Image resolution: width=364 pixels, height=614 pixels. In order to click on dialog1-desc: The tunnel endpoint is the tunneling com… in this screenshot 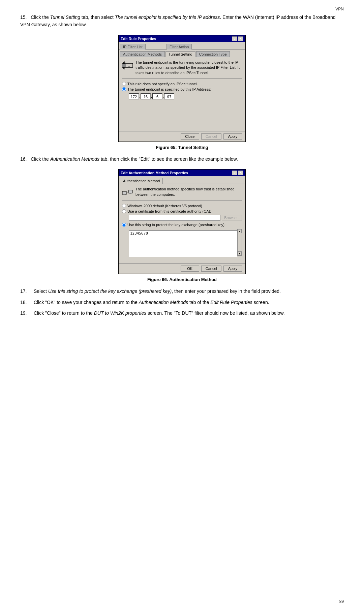, I will do `click(189, 68)`.